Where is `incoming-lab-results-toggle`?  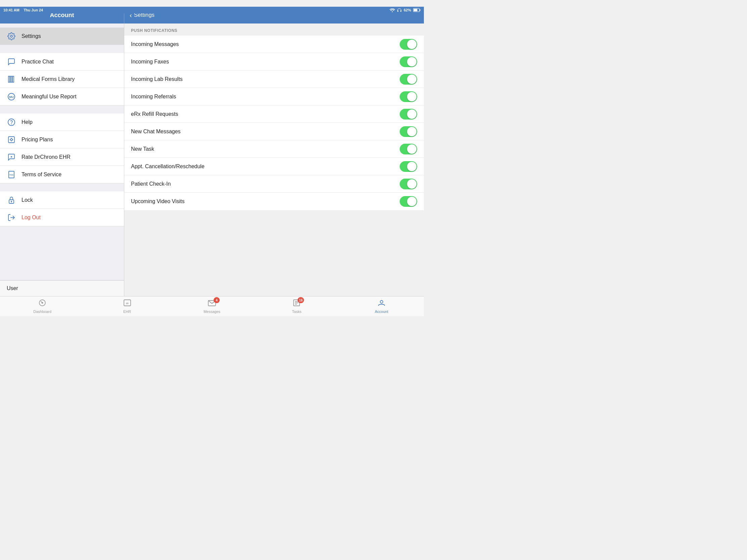 incoming-lab-results-toggle is located at coordinates (409, 79).